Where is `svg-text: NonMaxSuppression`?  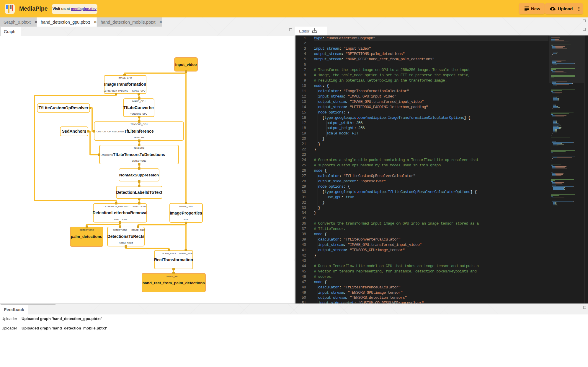 svg-text: NonMaxSuppression is located at coordinates (139, 175).